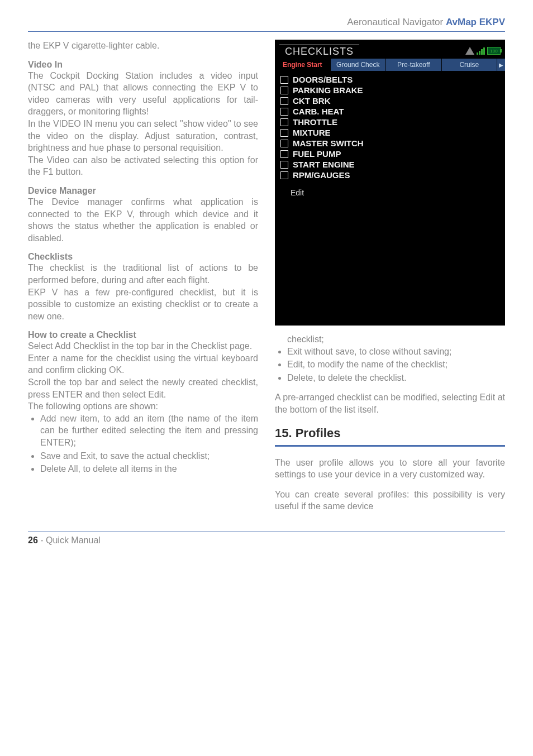 The image size is (533, 756). Describe the element at coordinates (470, 51) in the screenshot. I see `satellite-icon` at that location.